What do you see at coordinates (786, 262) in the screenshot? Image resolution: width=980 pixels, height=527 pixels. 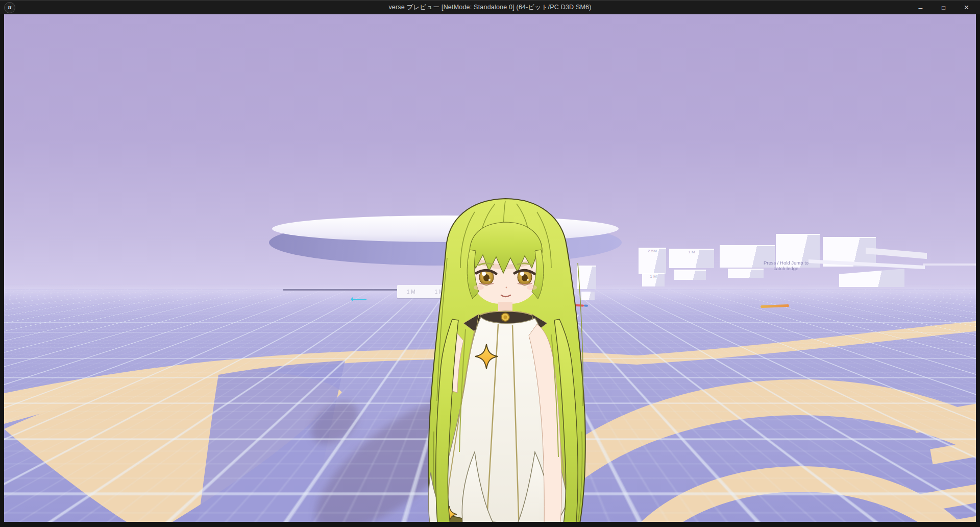 I see `hint-line: Press / Hold Jump to` at bounding box center [786, 262].